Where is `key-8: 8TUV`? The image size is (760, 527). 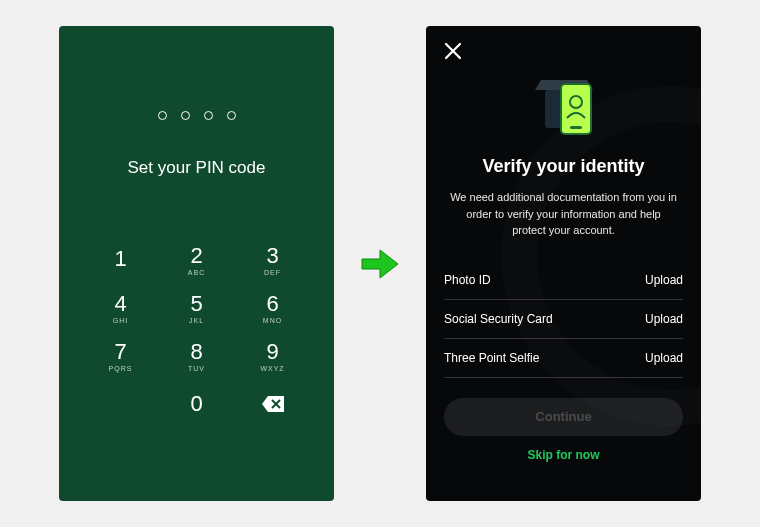 key-8: 8TUV is located at coordinates (197, 356).